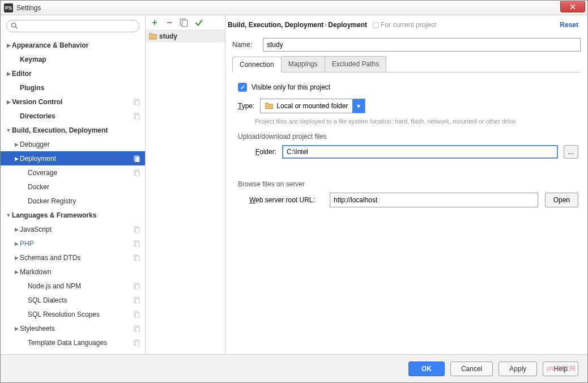 Image resolution: width=588 pixels, height=383 pixels. What do you see at coordinates (185, 36) in the screenshot?
I see `deployment-item: study` at bounding box center [185, 36].